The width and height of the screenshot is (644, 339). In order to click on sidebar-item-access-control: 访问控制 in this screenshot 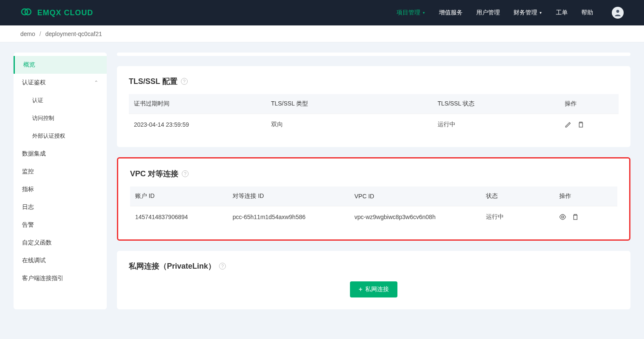, I will do `click(60, 118)`.